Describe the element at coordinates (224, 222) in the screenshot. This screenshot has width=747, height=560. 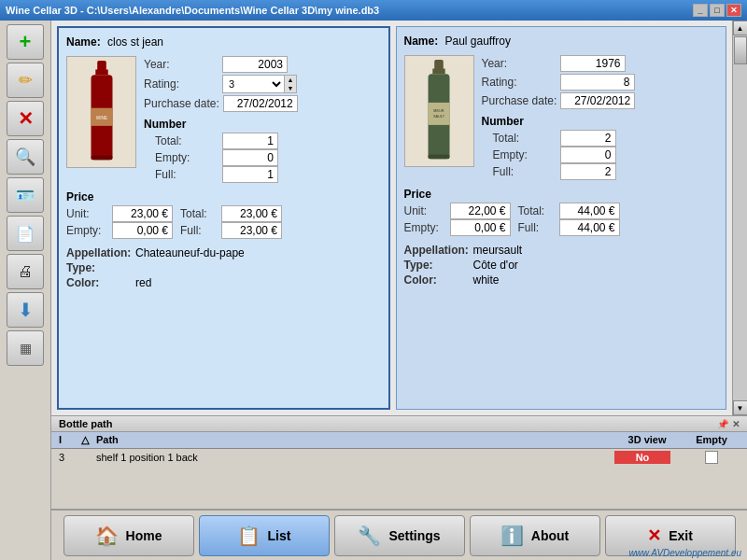
I see `wine1-price-rows: Unit: 23,00 € Empty: 0,00 € To` at that location.